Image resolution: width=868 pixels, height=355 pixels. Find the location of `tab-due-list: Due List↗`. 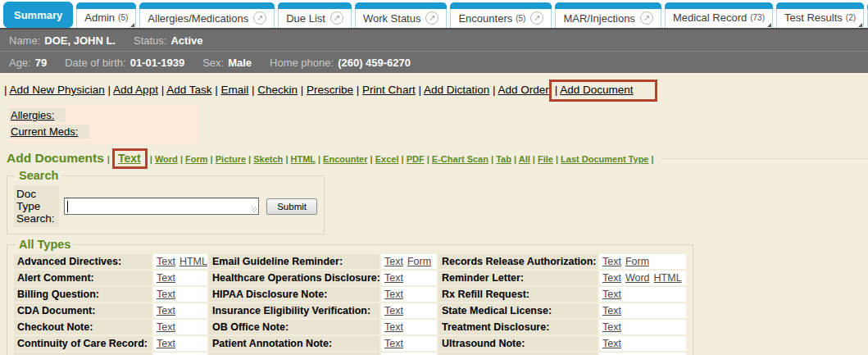

tab-due-list: Due List↗ is located at coordinates (315, 15).